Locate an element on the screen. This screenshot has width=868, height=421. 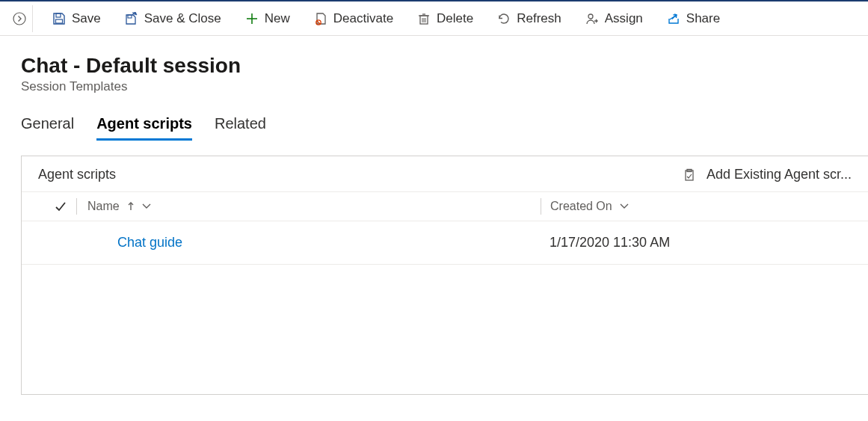
column-created-label: Created On is located at coordinates (582, 206).